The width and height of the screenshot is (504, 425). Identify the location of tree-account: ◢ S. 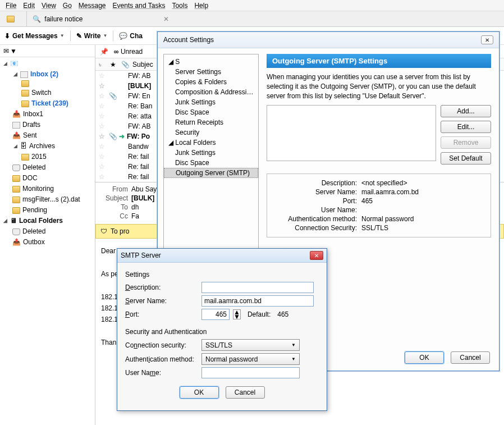
(211, 62).